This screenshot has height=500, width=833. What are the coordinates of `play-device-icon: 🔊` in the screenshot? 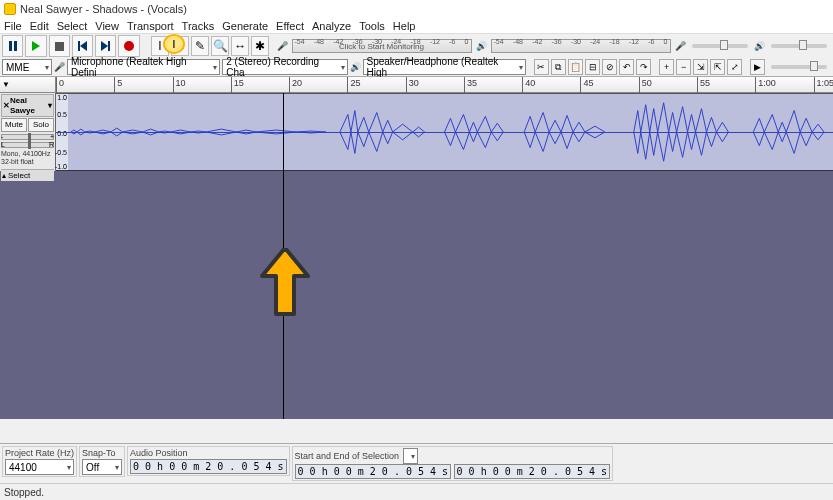 It's located at (356, 67).